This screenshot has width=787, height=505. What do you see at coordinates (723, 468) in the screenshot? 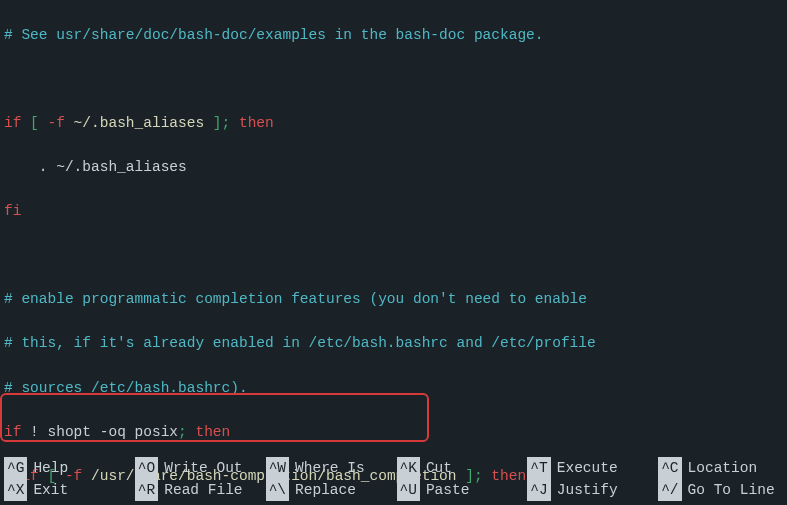
I see `shortcut-label: Location` at bounding box center [723, 468].